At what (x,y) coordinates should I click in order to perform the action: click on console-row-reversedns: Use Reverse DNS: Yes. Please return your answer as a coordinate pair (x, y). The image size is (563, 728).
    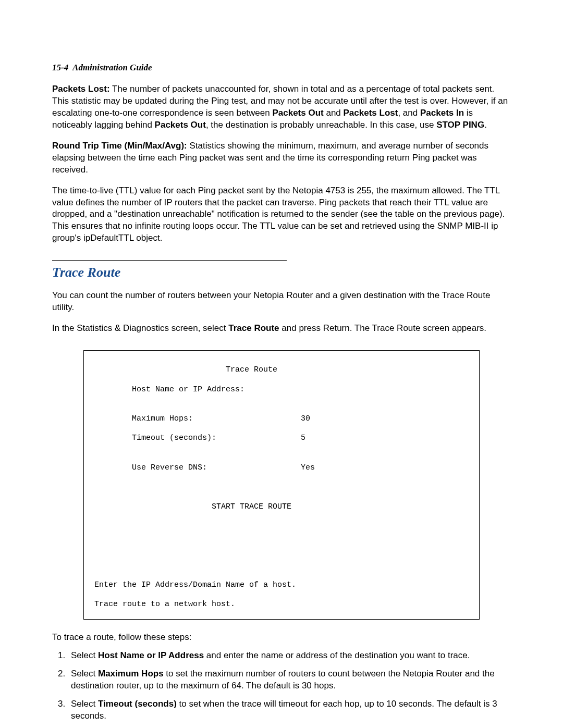
    Looking at the image, I should click on (282, 468).